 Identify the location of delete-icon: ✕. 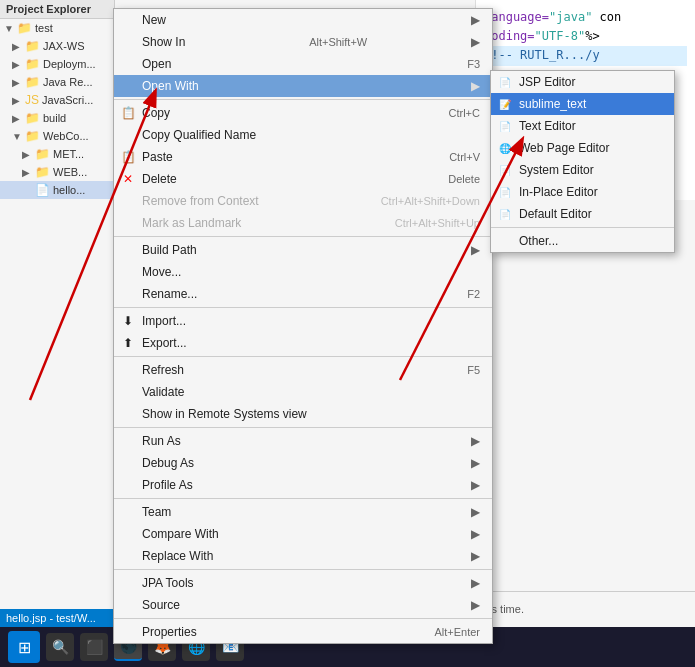
(128, 179).